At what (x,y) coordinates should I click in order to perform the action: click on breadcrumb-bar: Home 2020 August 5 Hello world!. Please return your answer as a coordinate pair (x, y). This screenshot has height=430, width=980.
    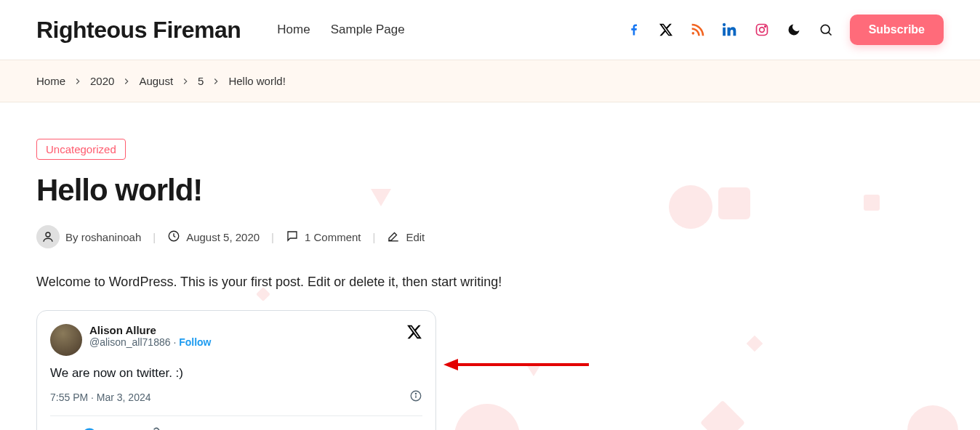
    Looking at the image, I should click on (490, 81).